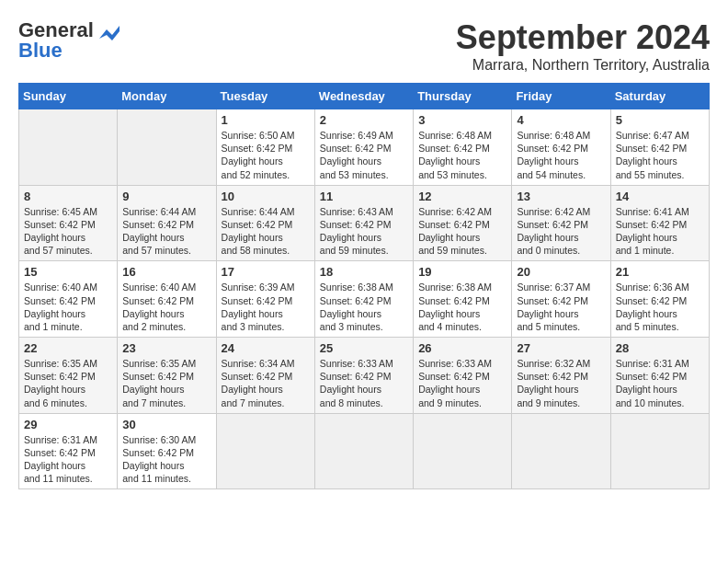 The height and width of the screenshot is (563, 728). What do you see at coordinates (660, 147) in the screenshot?
I see `calendar-day-5: 5Sunrise: 6:47 AMSunset: 6:42 PMDaylight…` at bounding box center [660, 147].